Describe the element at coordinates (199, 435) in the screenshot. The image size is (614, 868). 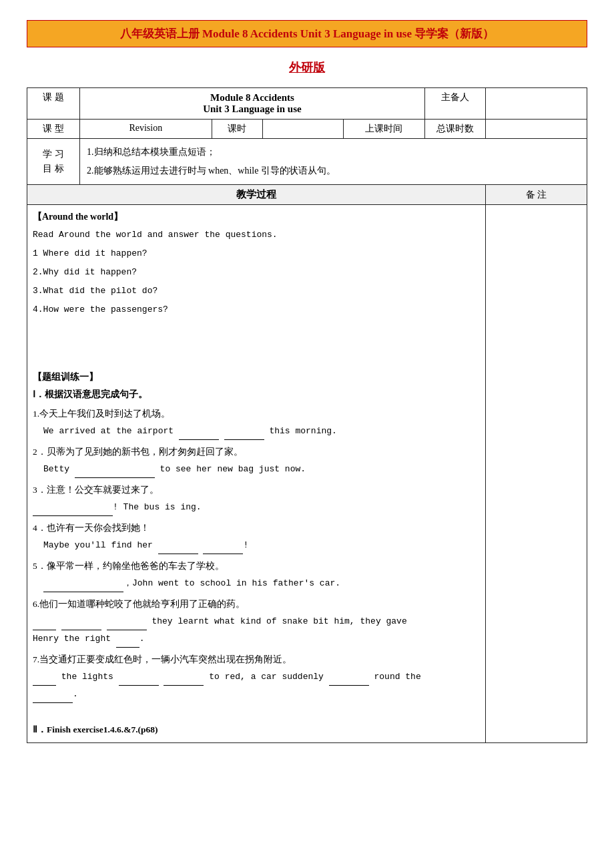
I see `blank1a` at that location.